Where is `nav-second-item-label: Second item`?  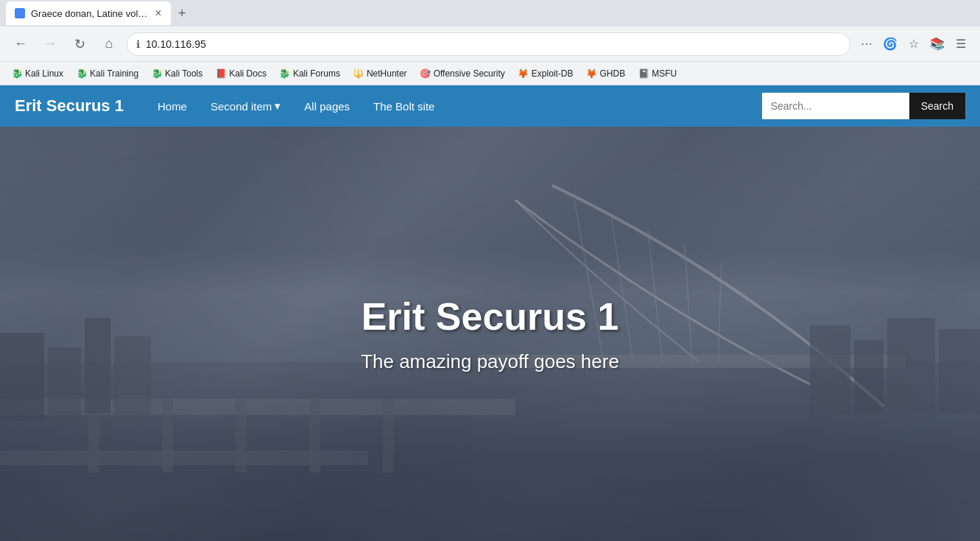
nav-second-item-label: Second item is located at coordinates (242, 106).